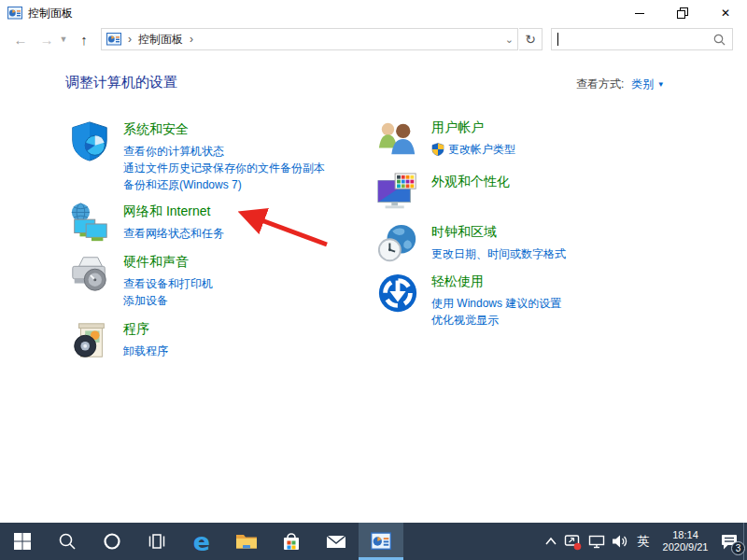  Describe the element at coordinates (738, 549) in the screenshot. I see `notification-count-badge: 3` at that location.